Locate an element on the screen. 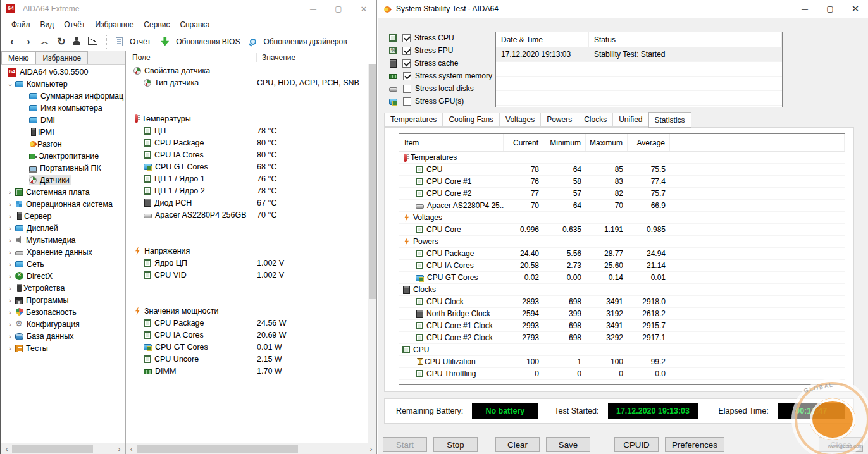 Image resolution: width=868 pixels, height=454 pixels. log-column-status: Status is located at coordinates (680, 39).